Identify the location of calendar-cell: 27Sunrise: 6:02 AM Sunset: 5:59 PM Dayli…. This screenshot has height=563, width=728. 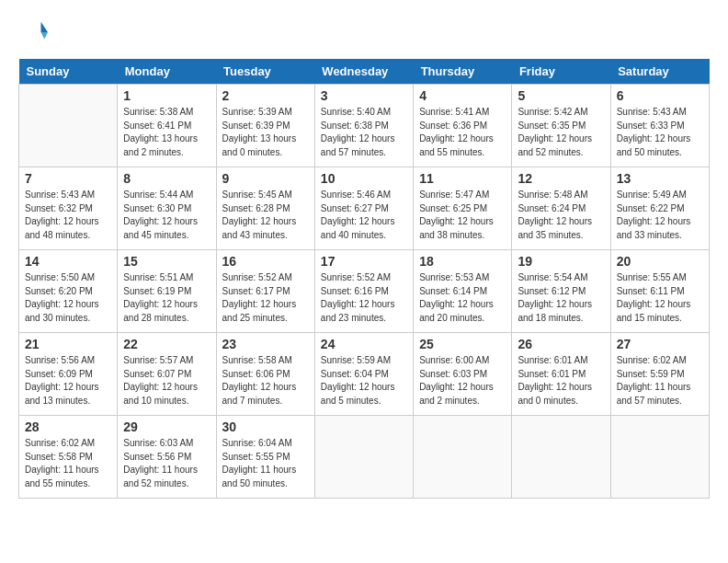
(660, 374).